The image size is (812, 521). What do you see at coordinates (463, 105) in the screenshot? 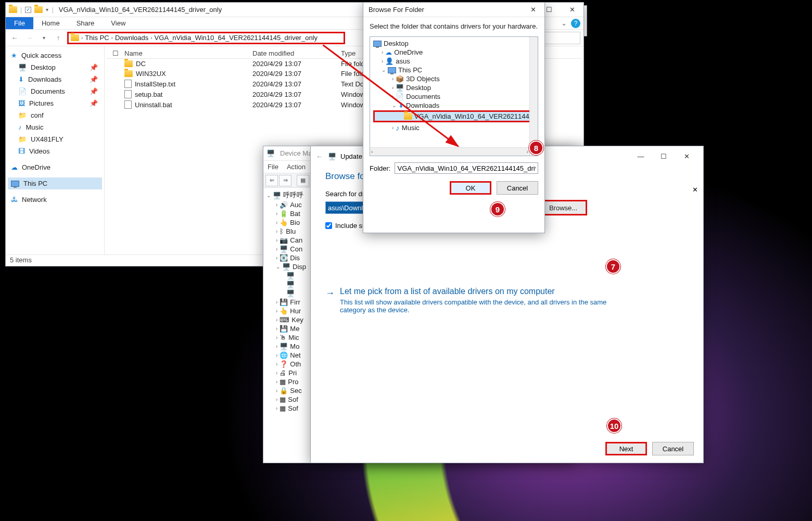
I see `tree-node: ⌄⬇Downloads` at bounding box center [463, 105].